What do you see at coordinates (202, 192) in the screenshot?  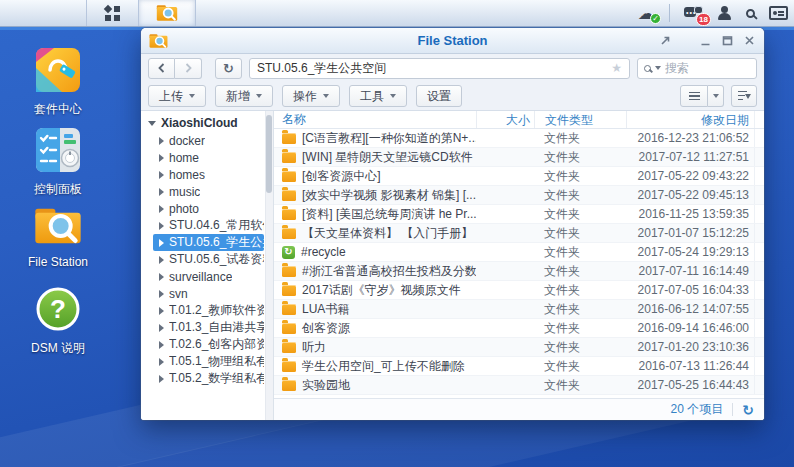 I see `sidebar-folder-item: music` at bounding box center [202, 192].